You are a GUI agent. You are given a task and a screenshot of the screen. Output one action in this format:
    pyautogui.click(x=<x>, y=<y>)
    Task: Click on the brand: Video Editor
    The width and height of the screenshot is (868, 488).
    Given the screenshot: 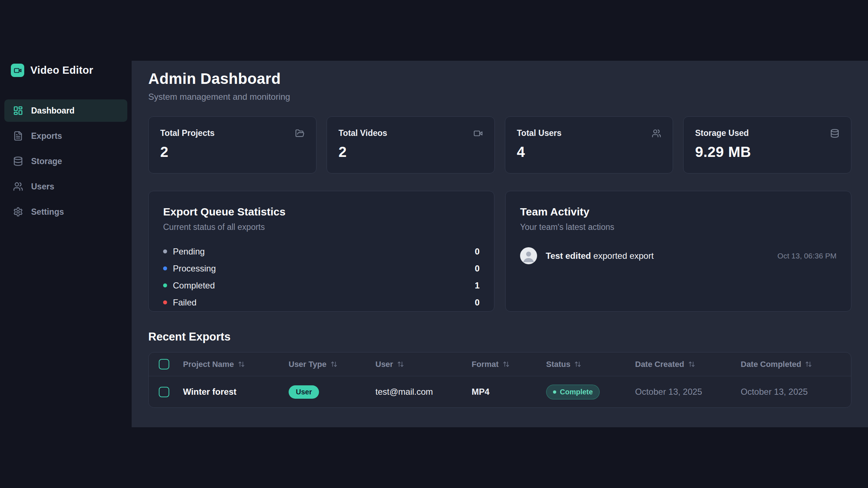 What is the action you would take?
    pyautogui.click(x=52, y=70)
    